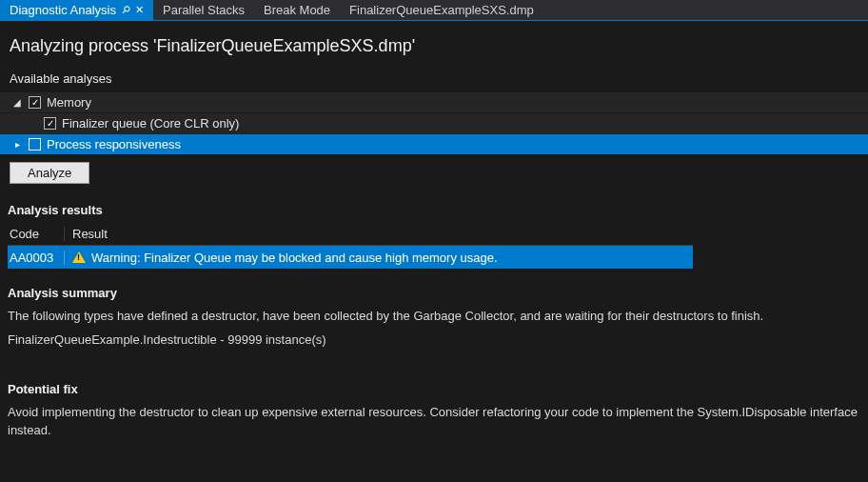 The image size is (868, 482). What do you see at coordinates (442, 10) in the screenshot?
I see `tab-label: FinalizerQueueExampleSXS.dmp` at bounding box center [442, 10].